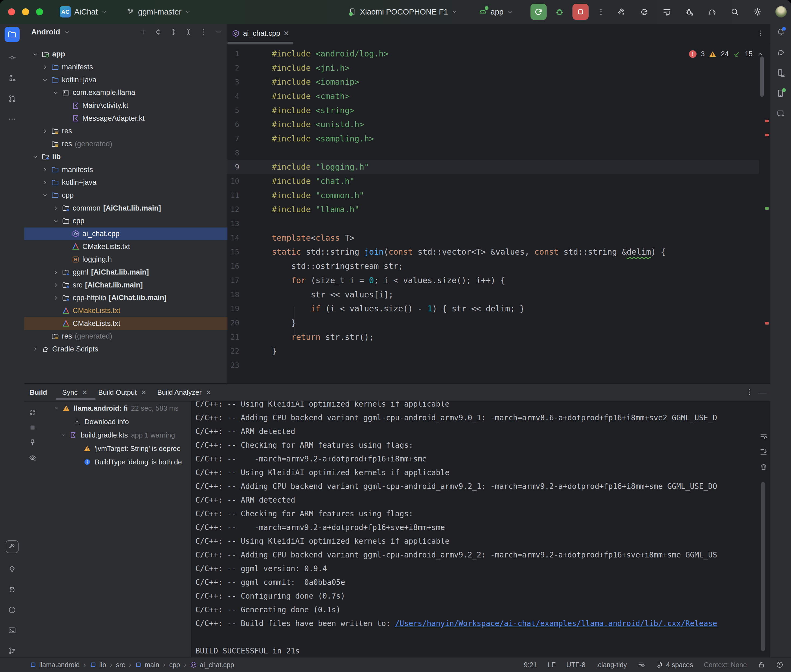 Image resolution: width=791 pixels, height=672 pixels. Describe the element at coordinates (622, 12) in the screenshot. I see `build-button` at that location.